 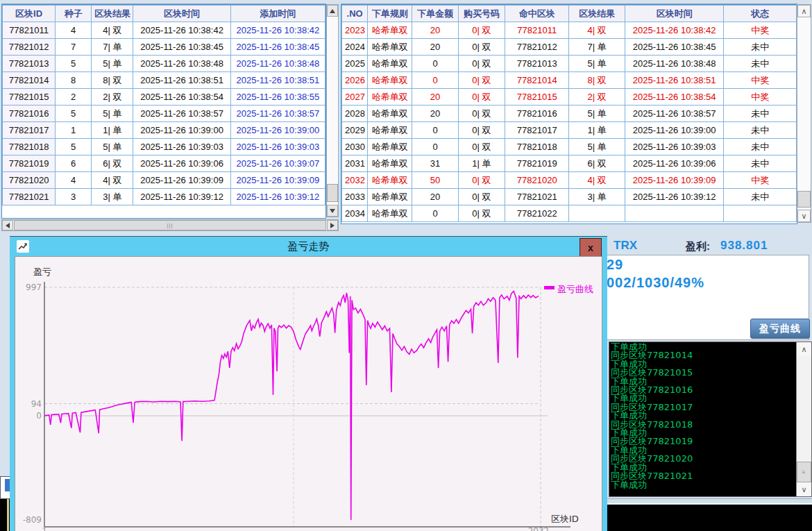 I want to click on blocks-table-vscrollbar, so click(x=332, y=111).